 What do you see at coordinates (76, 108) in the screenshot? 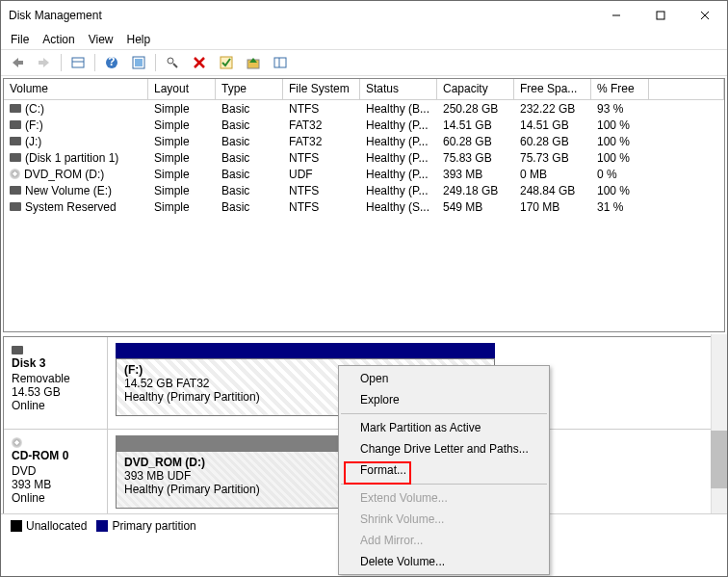
I see `cell: (C:)` at bounding box center [76, 108].